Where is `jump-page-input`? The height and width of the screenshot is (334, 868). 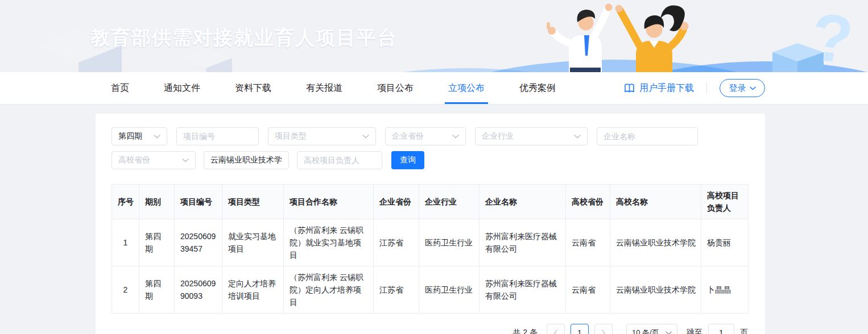 jump-page-input is located at coordinates (721, 329).